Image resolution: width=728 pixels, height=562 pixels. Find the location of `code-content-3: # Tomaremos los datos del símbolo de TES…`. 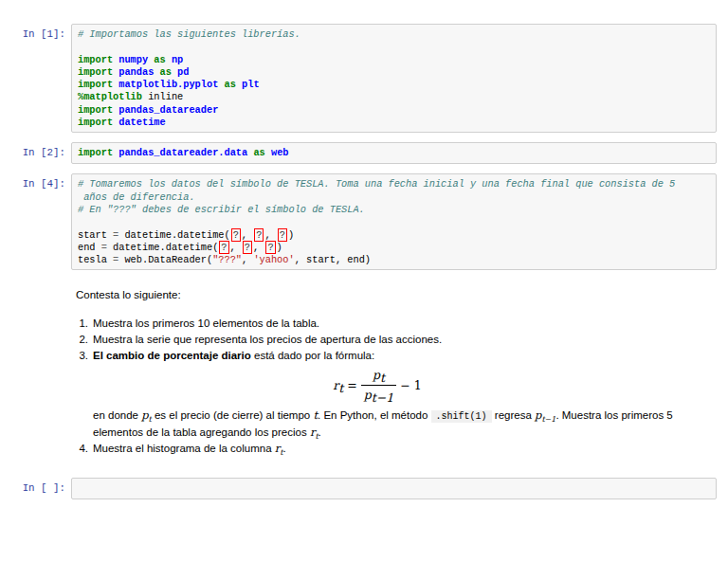

code-content-3: # Tomaremos los datos del símbolo de TES… is located at coordinates (394, 222).